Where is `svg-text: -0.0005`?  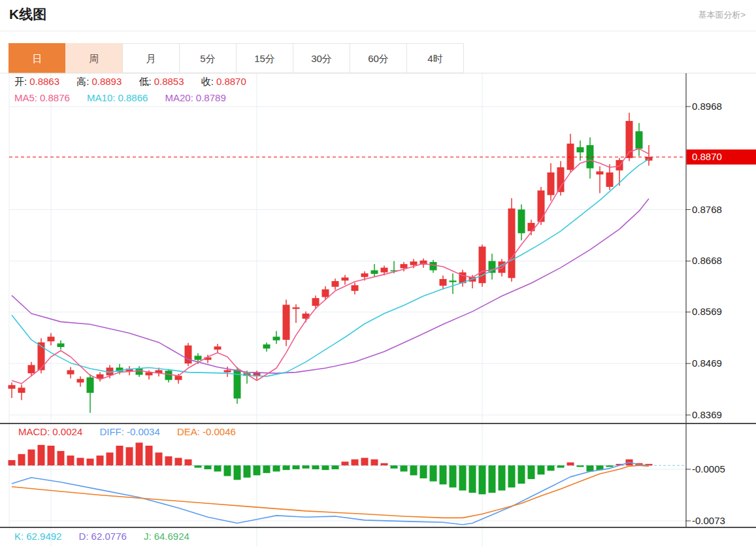 svg-text: -0.0005 is located at coordinates (708, 469).